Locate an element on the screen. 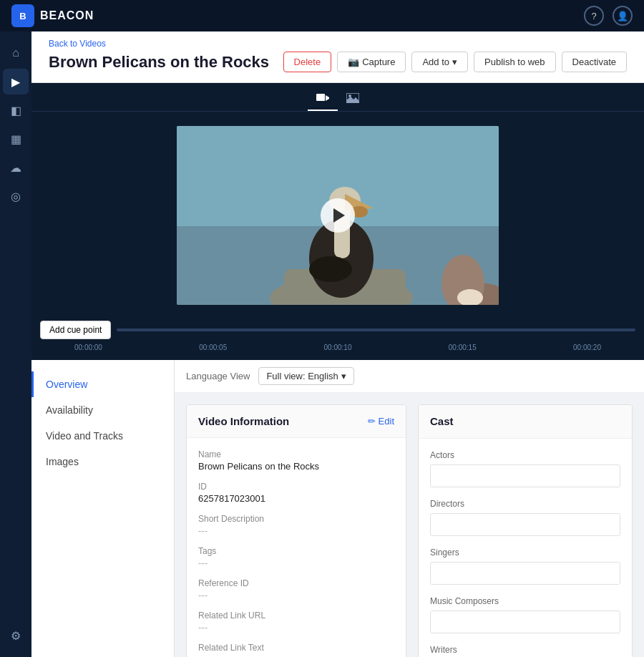 The width and height of the screenshot is (644, 657). cast-section-actors: Actors is located at coordinates (525, 469).